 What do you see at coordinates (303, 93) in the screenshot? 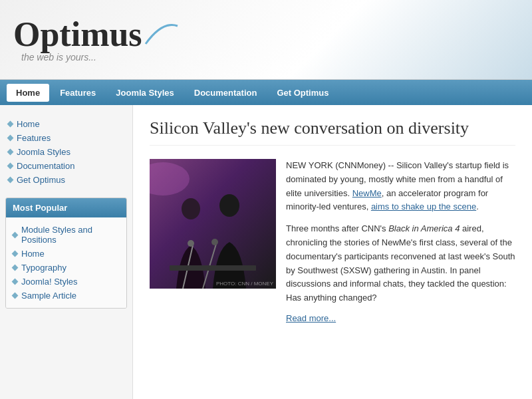
I see `nav-get-optimus: Get Optimus` at bounding box center [303, 93].